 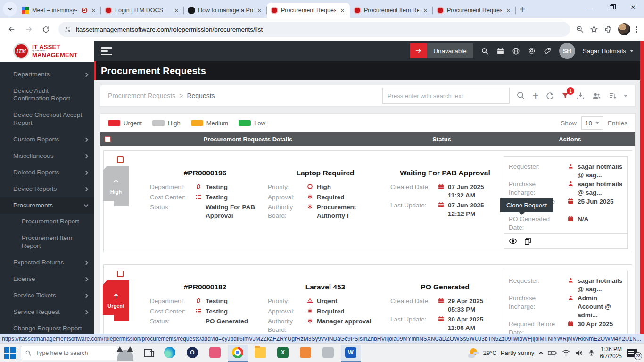 I want to click on sidebar-item: Expected Returns, so click(x=47, y=263).